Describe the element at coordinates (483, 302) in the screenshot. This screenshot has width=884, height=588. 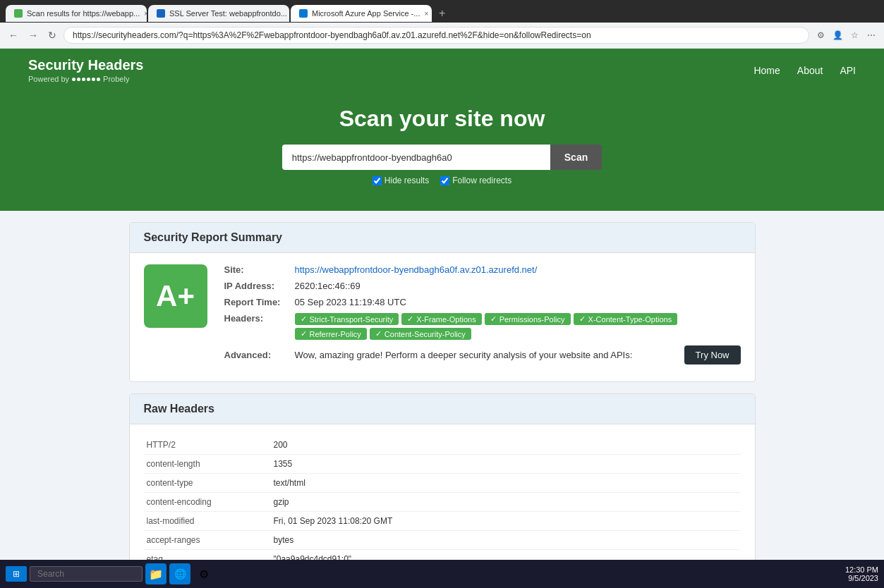
I see `report-time-row: Report Time: 05 Sep 2023 11:19:48 UTC` at that location.